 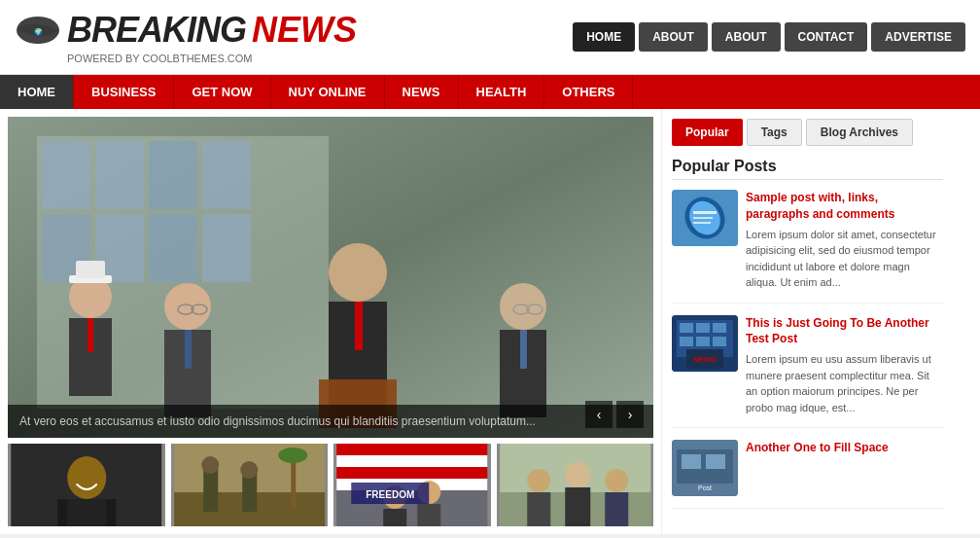 I want to click on logo-title: 🌍 BREAKING NEWS, so click(x=186, y=30).